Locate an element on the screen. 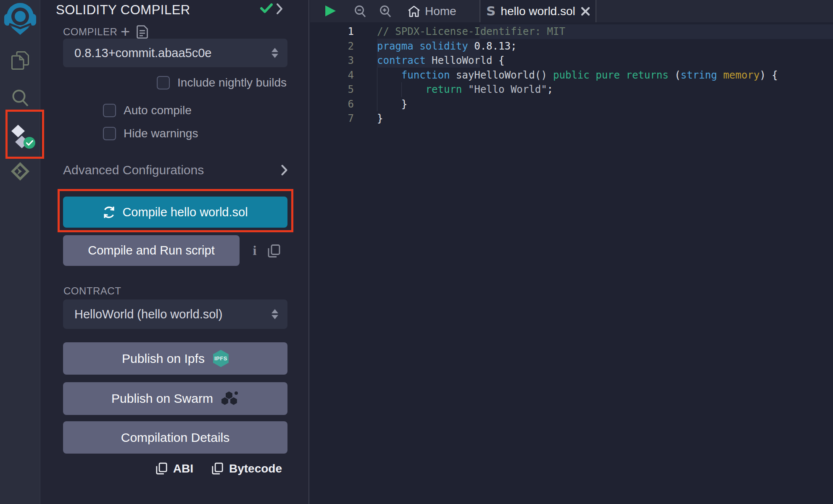 Image resolution: width=833 pixels, height=504 pixels. publish-ipfs-label: Publish on Ipfs is located at coordinates (163, 359).